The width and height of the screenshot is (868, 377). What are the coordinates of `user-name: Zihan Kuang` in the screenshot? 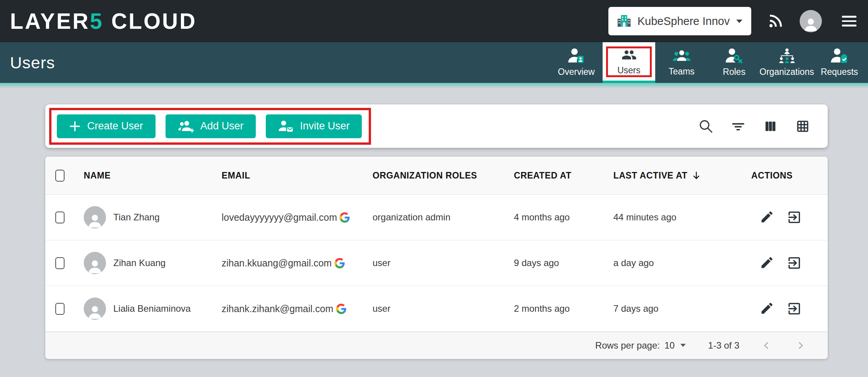 It's located at (139, 263).